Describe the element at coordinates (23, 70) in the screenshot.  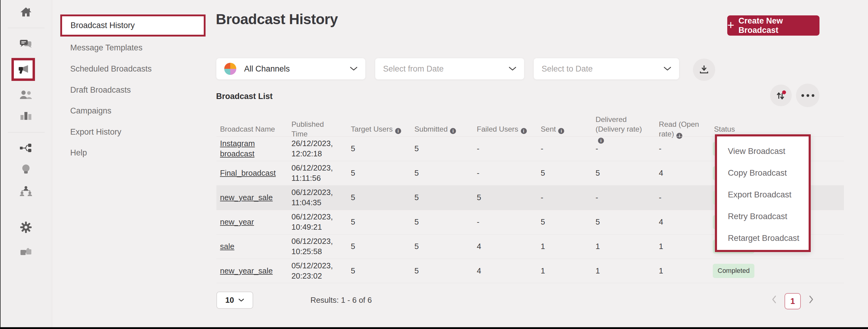
I see `sidebar-item-broadcasts` at that location.